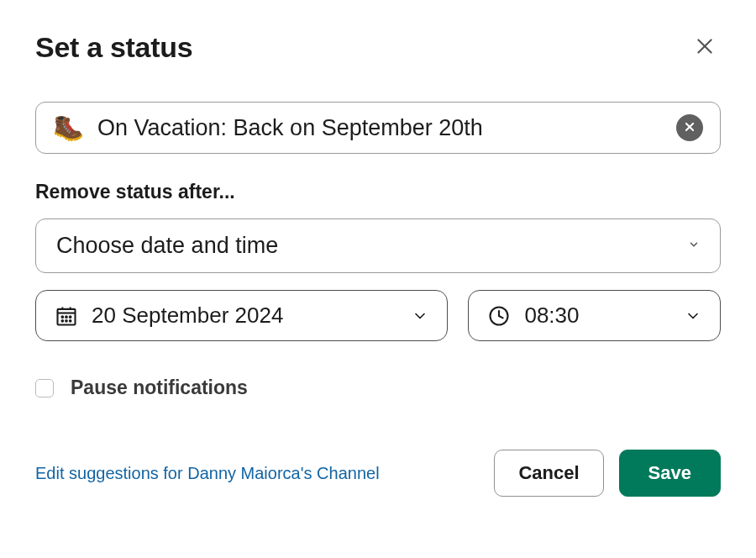  What do you see at coordinates (690, 128) in the screenshot?
I see `clear-icon` at bounding box center [690, 128].